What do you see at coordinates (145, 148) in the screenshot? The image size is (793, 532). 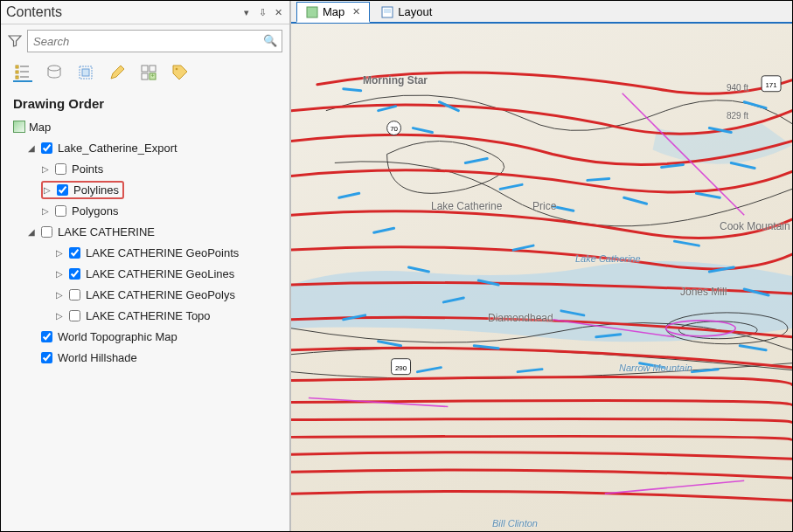 I see `tree-group-lake-catherine-export: ◢ Lake_Catherine_Export` at bounding box center [145, 148].